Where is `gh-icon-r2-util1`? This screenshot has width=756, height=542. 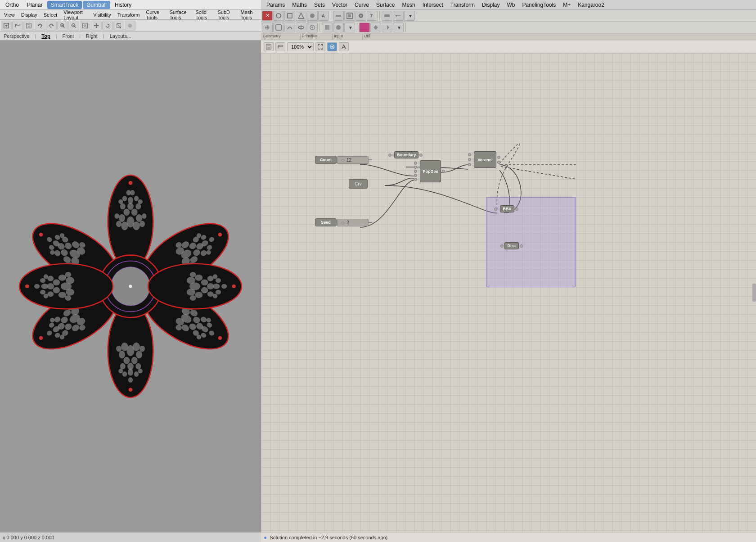
gh-icon-r2-util1 is located at coordinates (364, 27).